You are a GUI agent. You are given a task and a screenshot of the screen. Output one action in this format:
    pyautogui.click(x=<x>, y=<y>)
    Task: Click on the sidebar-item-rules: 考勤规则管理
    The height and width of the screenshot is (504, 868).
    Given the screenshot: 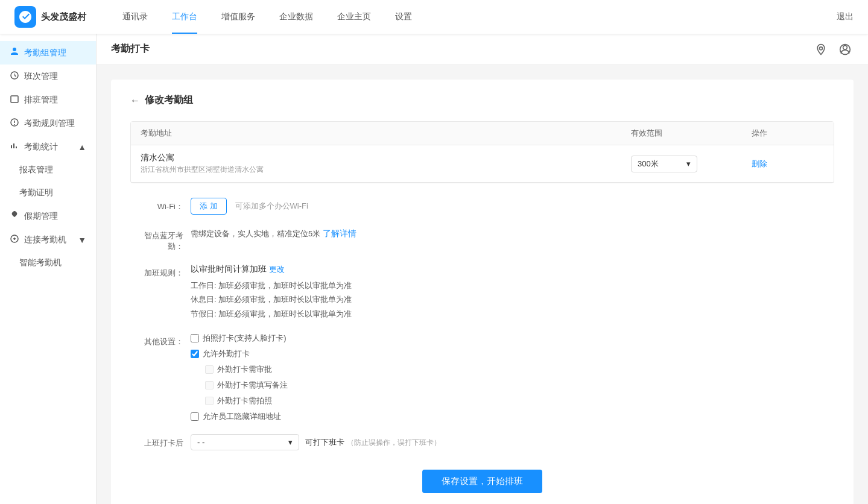 What is the action you would take?
    pyautogui.click(x=48, y=123)
    